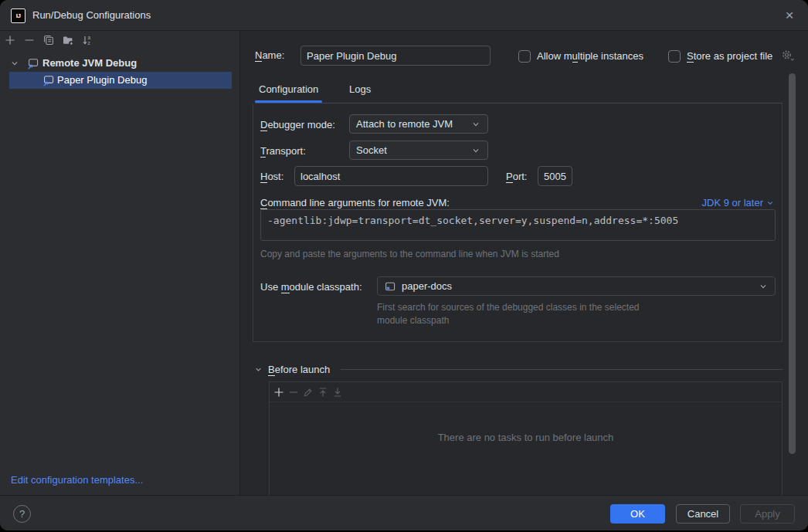  I want to click on jdk-version-selector: JDK 9 or later, so click(738, 202).